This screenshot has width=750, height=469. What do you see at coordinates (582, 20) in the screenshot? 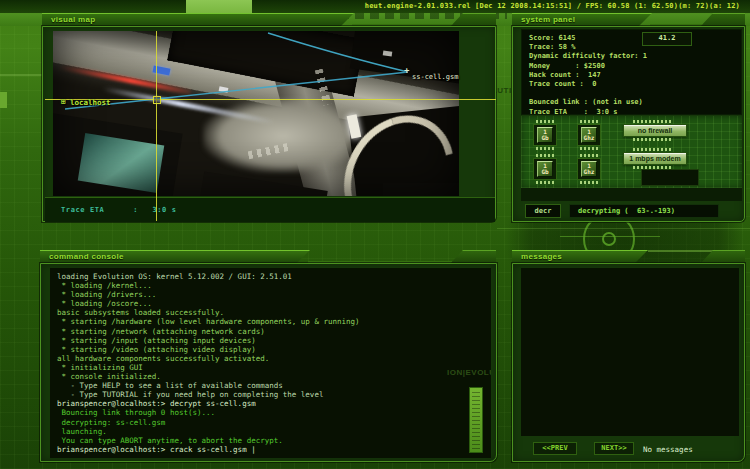
I see `system-panel-title: system panel` at bounding box center [582, 20].